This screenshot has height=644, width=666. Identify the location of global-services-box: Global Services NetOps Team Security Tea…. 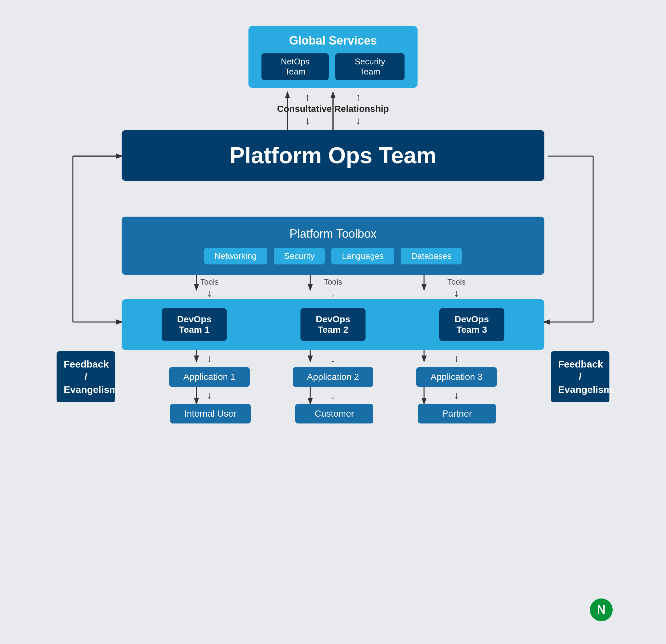
(333, 57).